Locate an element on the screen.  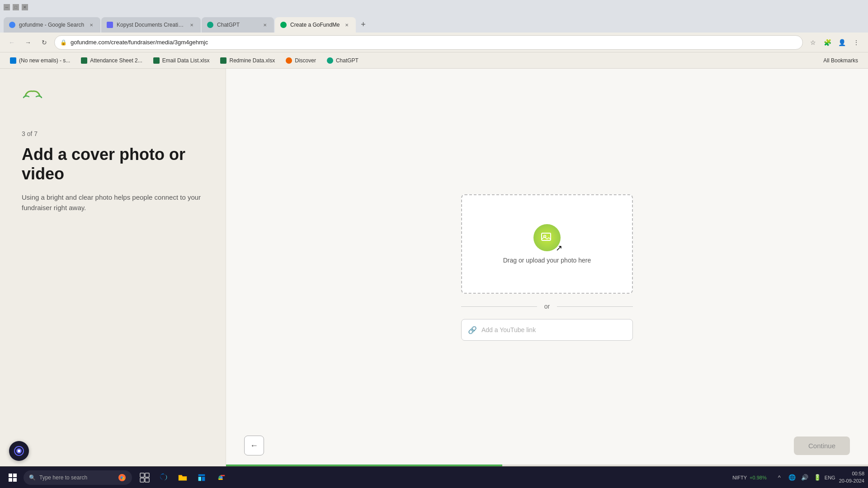
tab-favicon-gofundme is located at coordinates (283, 25).